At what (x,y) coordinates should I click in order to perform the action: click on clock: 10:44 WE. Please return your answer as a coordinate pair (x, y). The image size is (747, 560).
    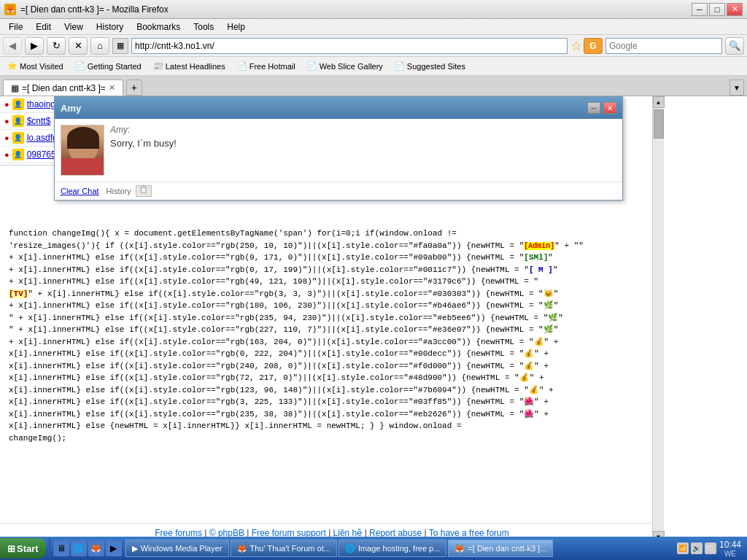
    Looking at the image, I should click on (730, 548).